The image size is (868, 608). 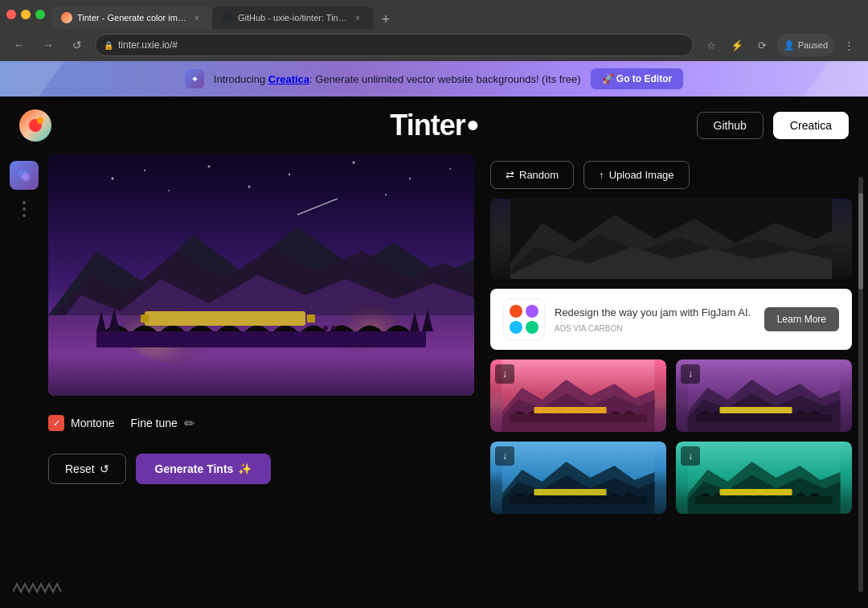 What do you see at coordinates (637, 79) in the screenshot?
I see `go-to-editor-button: 🚀 Go to Editor` at bounding box center [637, 79].